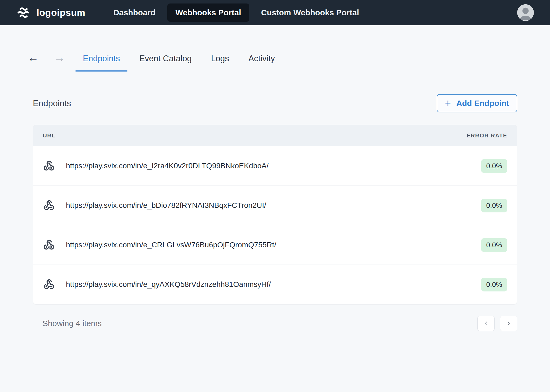 This screenshot has height=392, width=550. What do you see at coordinates (486, 323) in the screenshot?
I see `chevron-left-icon` at bounding box center [486, 323].